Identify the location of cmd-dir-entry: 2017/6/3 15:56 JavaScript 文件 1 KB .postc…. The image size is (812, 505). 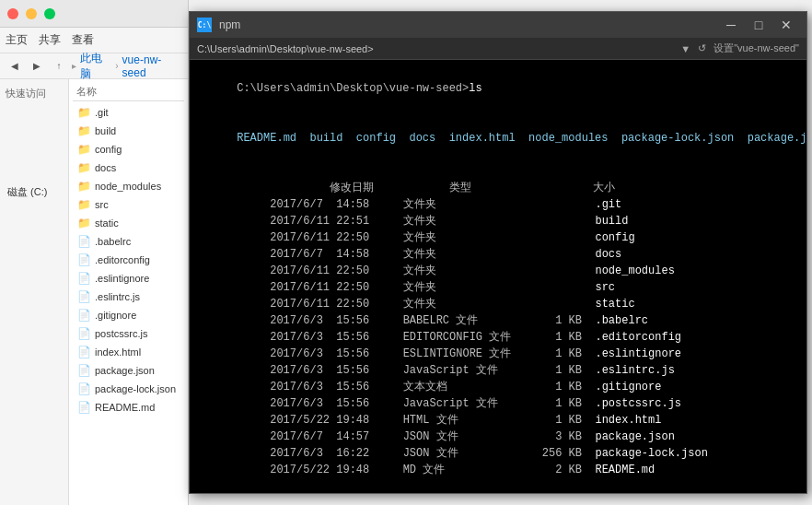
(498, 404).